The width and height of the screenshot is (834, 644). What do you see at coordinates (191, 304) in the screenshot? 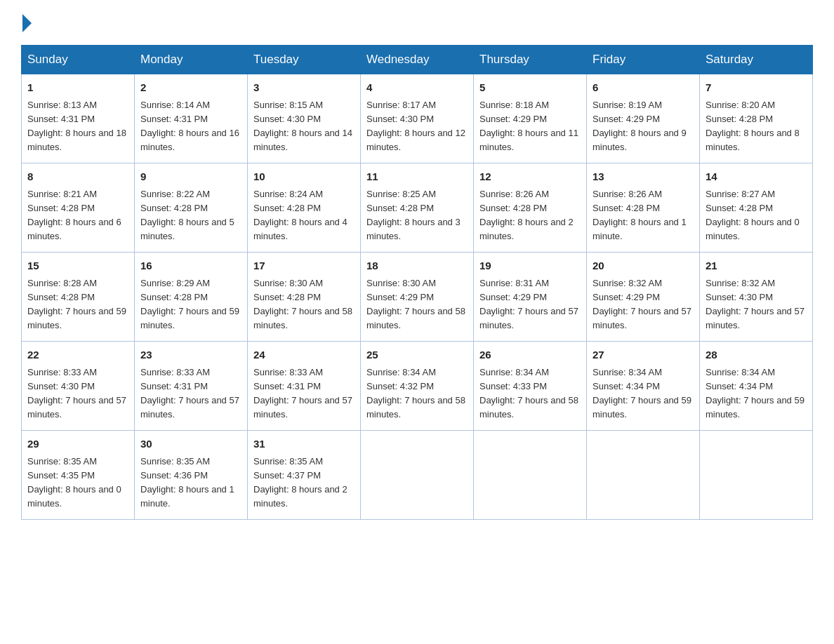
I see `day-info: Sunrise: 8:29 AMSunset: 4:28 PMDaylight:…` at bounding box center [191, 304].